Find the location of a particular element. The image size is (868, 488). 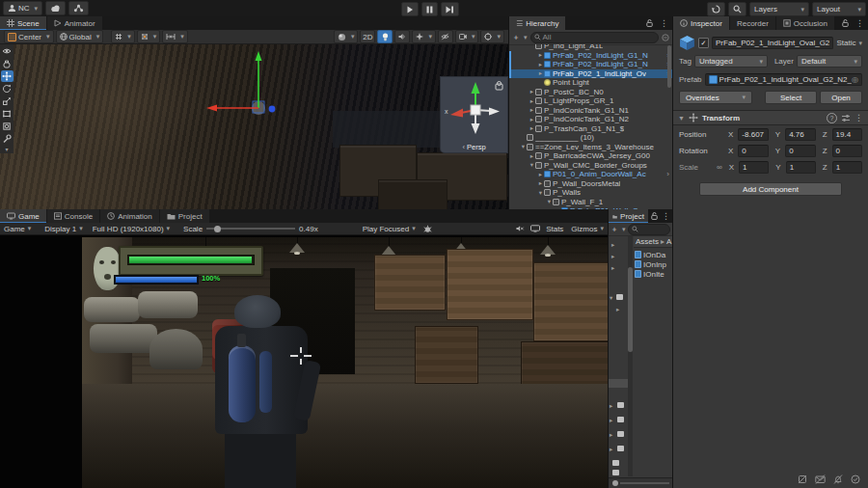

hierarchy-item: ▸PrFab_P02_1_IndLight_Ov› is located at coordinates (590, 74).